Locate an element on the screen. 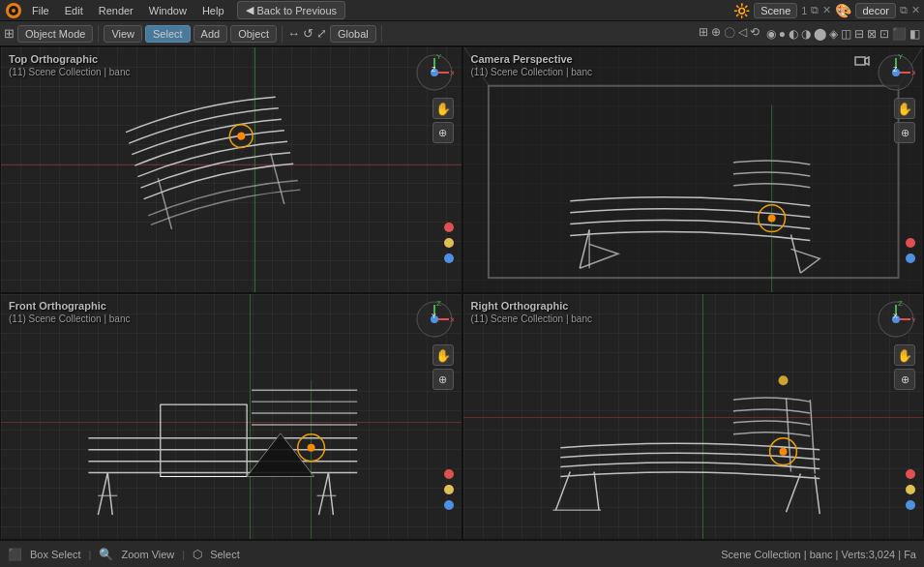  dot-blue-front is located at coordinates (449, 505).